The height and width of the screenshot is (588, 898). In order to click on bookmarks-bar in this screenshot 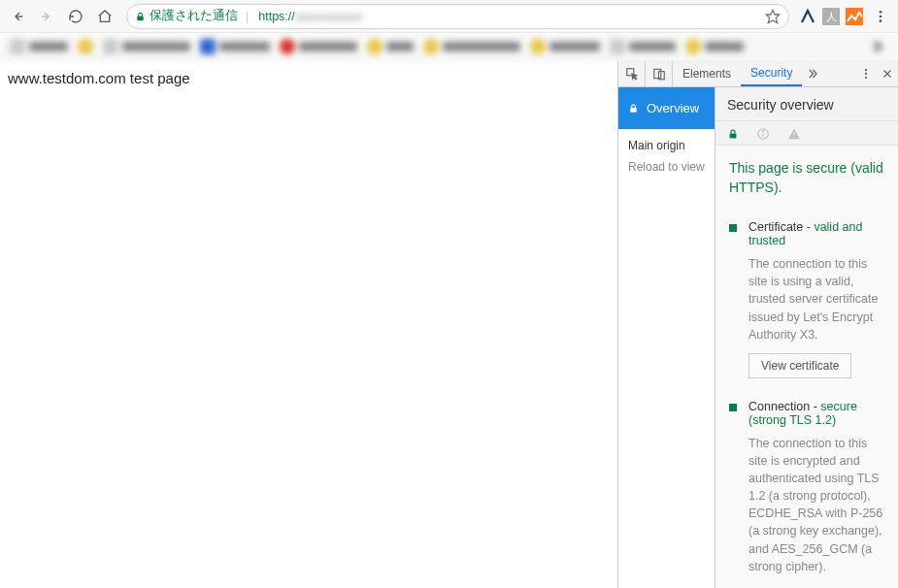, I will do `click(449, 47)`.